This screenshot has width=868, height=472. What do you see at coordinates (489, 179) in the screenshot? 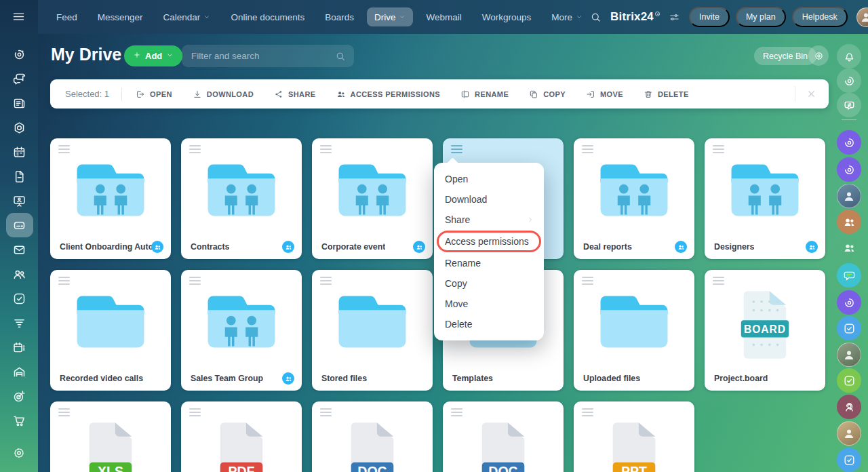
I see `menu-item-open: Open` at bounding box center [489, 179].